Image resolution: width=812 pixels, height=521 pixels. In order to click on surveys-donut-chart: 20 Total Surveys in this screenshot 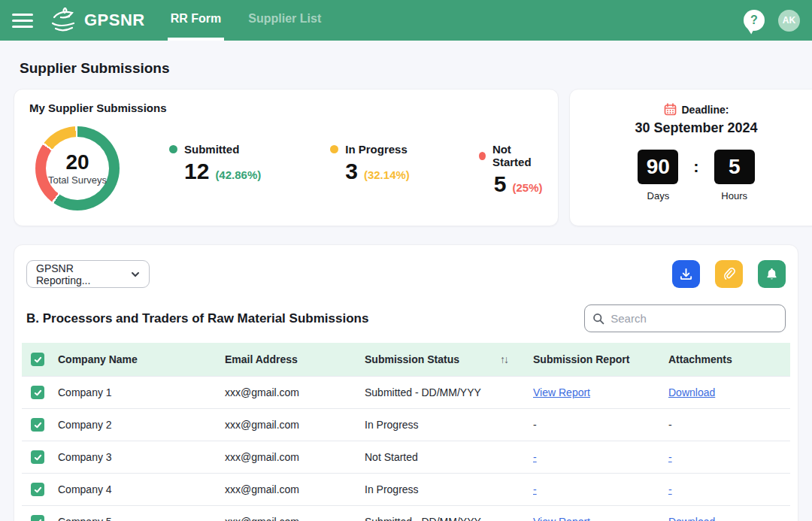, I will do `click(77, 168)`.